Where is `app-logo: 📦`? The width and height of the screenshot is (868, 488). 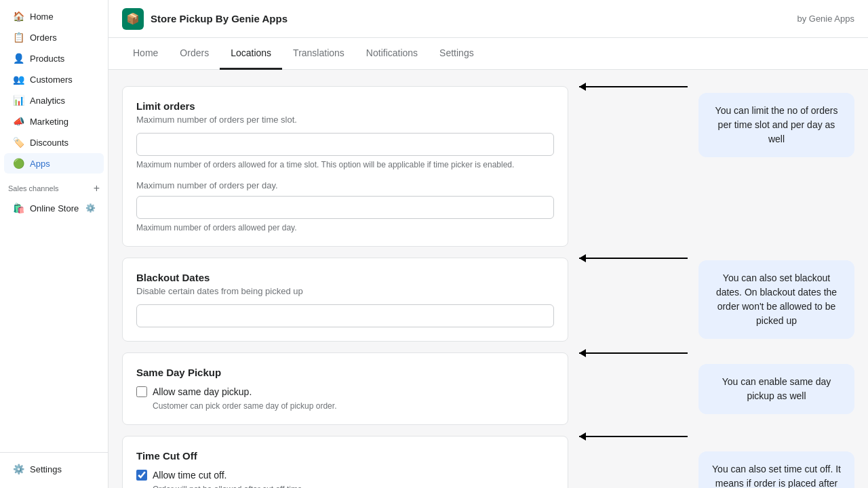 app-logo: 📦 is located at coordinates (133, 19).